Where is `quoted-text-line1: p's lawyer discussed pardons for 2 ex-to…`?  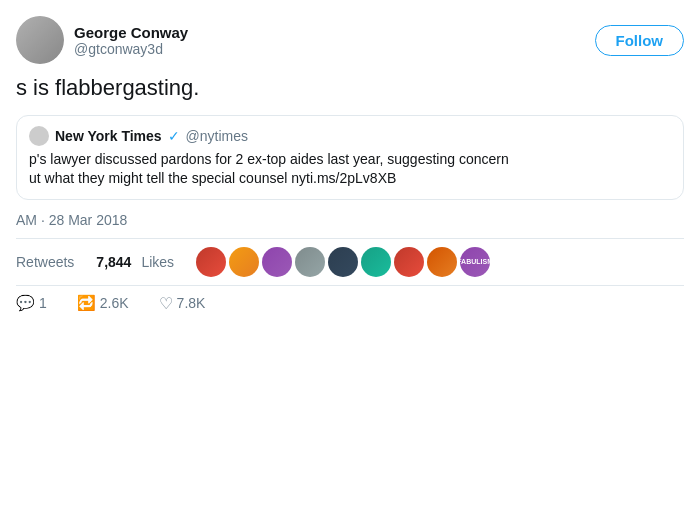
quoted-text-line1: p's lawyer discussed pardons for 2 ex-to… is located at coordinates (269, 159).